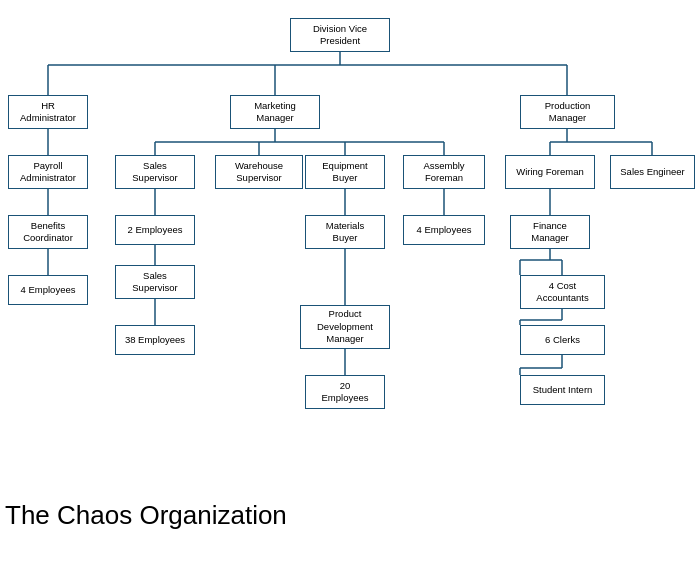  Describe the element at coordinates (340, 35) in the screenshot. I see `org-node-division_vp: Division VicePresident` at that location.